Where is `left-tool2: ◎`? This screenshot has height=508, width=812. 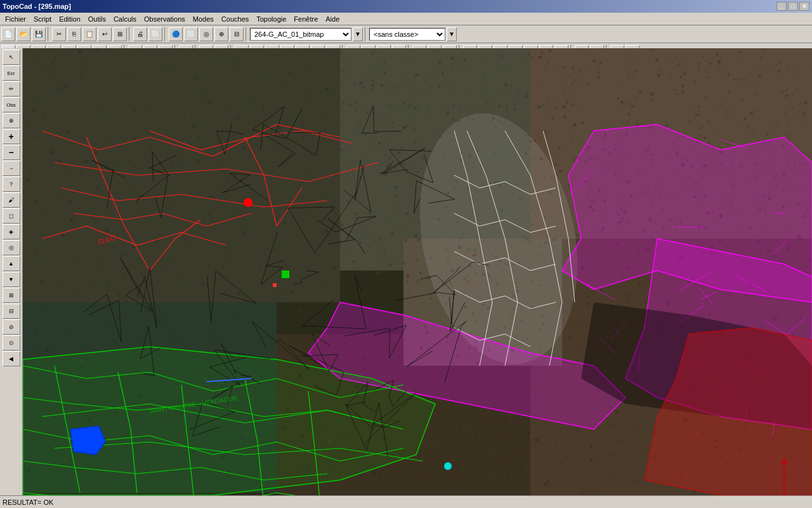 left-tool2: ◎ is located at coordinates (11, 248).